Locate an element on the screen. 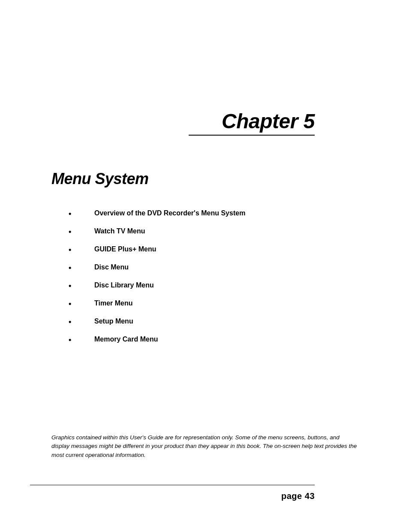 This screenshot has height=532, width=409. disclaimer-text: Graphics contained within this User's Gu… is located at coordinates (204, 446).